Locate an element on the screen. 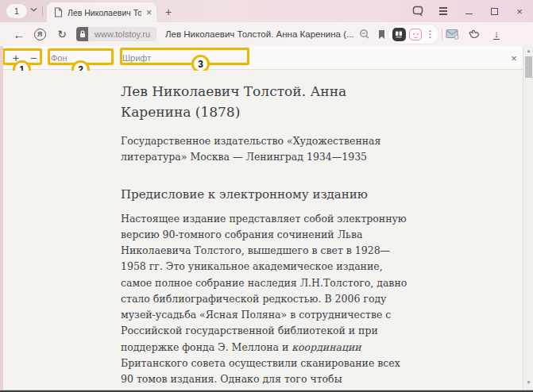  window-close-button: × is located at coordinates (519, 11).